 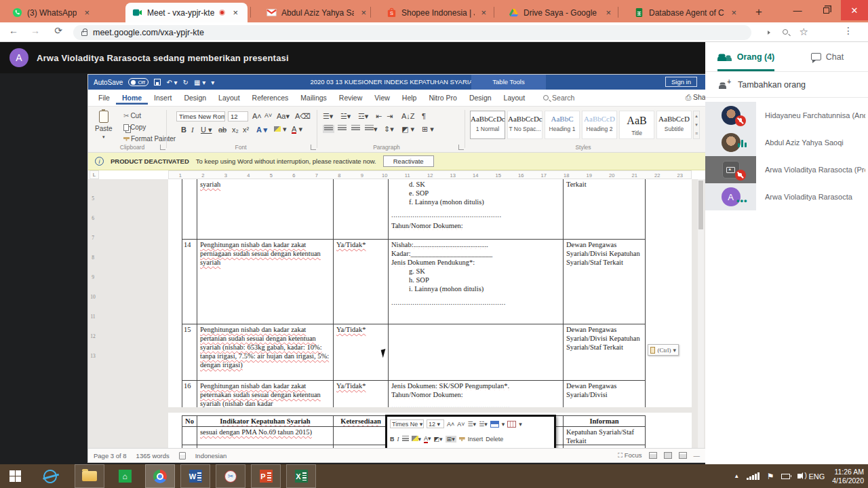 What do you see at coordinates (260, 395) in the screenshot?
I see `indicator-text: Penghitungan nishab dan kadar zakat pete…` at bounding box center [260, 395].